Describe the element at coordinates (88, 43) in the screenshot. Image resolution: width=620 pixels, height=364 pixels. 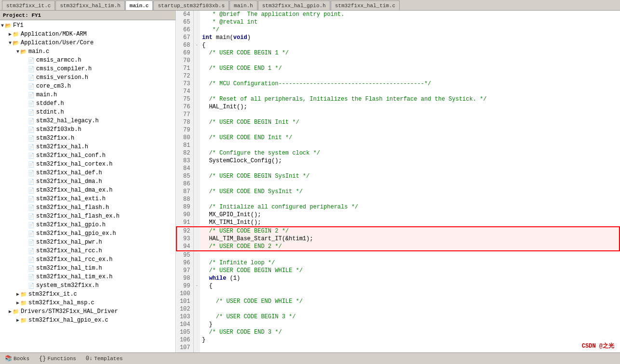
I see `sidebar-item: ▼📂Application/User/Core` at that location.